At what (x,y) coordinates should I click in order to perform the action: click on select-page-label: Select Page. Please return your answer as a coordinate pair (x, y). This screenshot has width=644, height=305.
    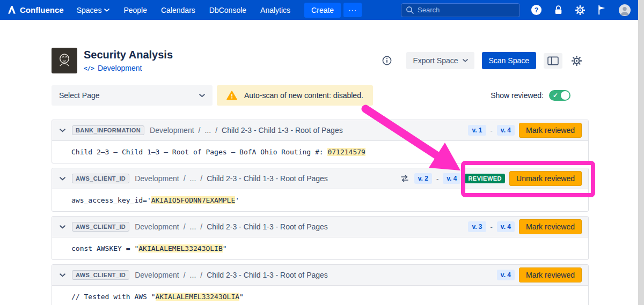
    Looking at the image, I should click on (79, 95).